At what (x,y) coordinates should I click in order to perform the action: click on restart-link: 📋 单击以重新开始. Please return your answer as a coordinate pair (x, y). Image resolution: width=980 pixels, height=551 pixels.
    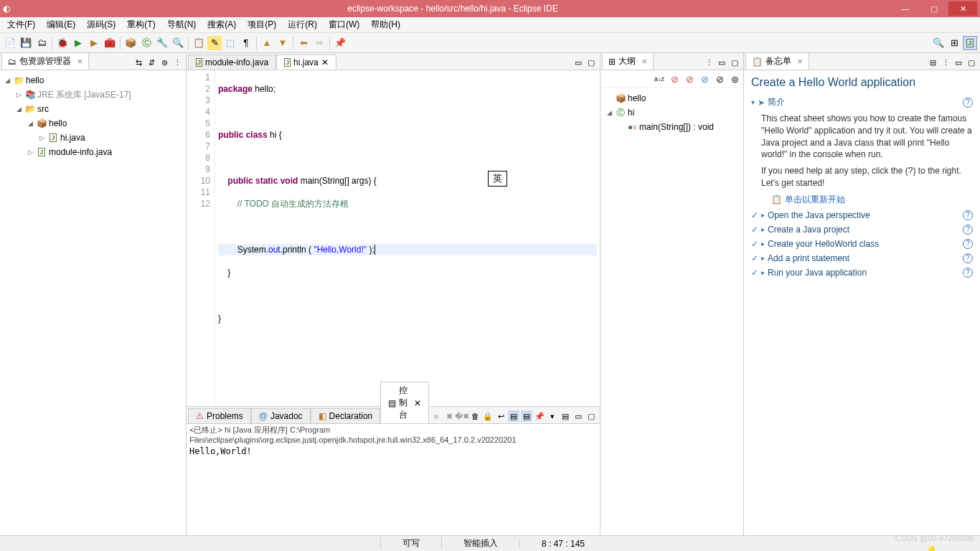
    Looking at the image, I should click on (872, 199).